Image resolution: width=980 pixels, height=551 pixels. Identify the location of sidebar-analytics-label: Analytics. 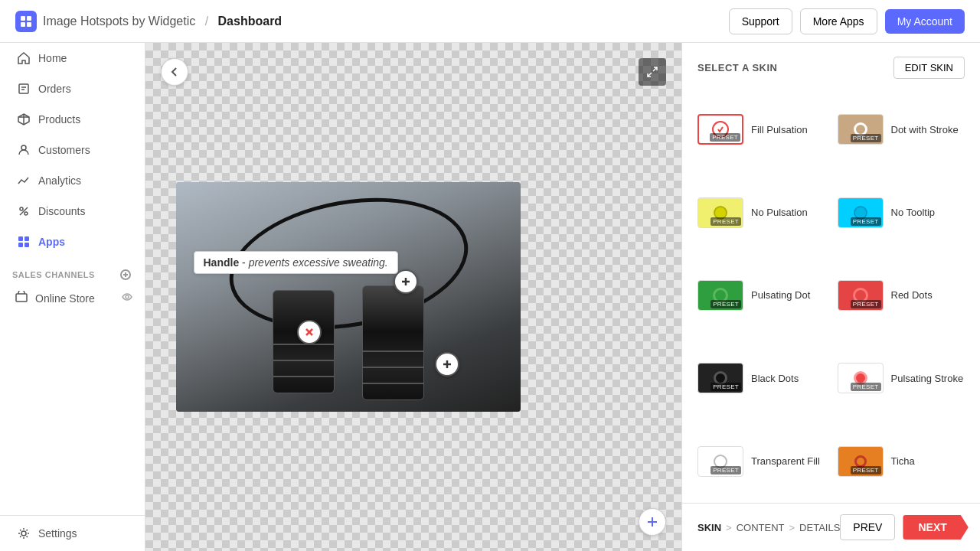
(60, 181).